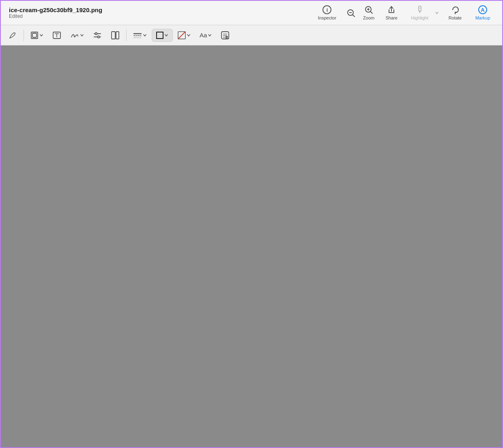 The width and height of the screenshot is (503, 448). Describe the element at coordinates (369, 10) in the screenshot. I see `zoom-in-icon` at that location.